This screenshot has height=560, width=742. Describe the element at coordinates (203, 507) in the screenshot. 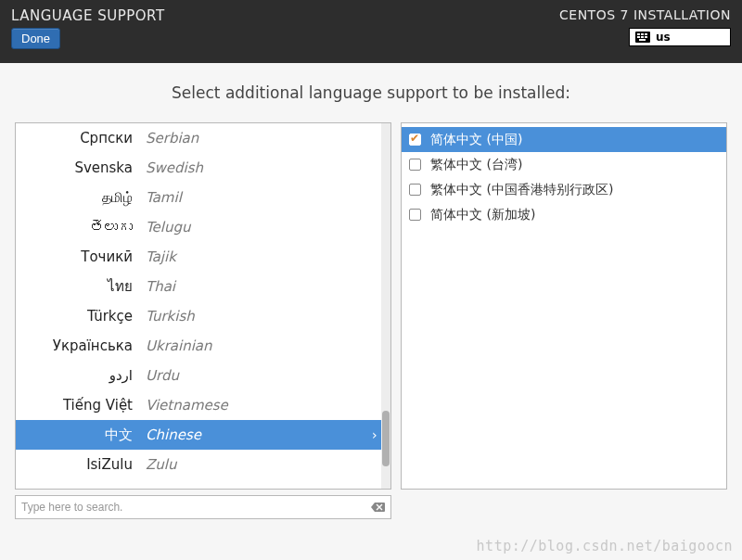

I see `search-box` at that location.